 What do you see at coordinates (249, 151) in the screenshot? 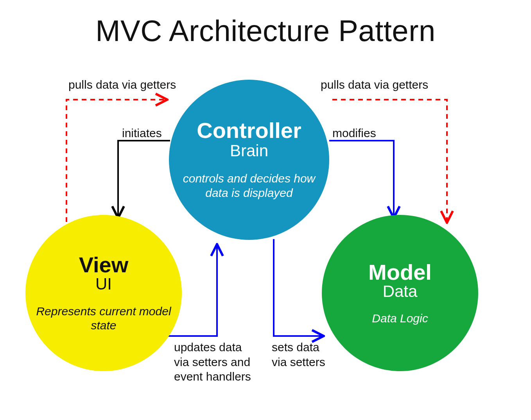
I see `controller-subtitle: Brain` at bounding box center [249, 151].